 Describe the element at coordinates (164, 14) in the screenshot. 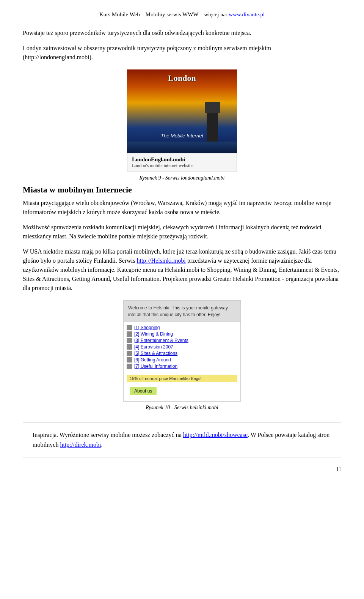

I see `header-text: Kurs Mobile Web – Mobilny serwis WWW – w…` at that location.